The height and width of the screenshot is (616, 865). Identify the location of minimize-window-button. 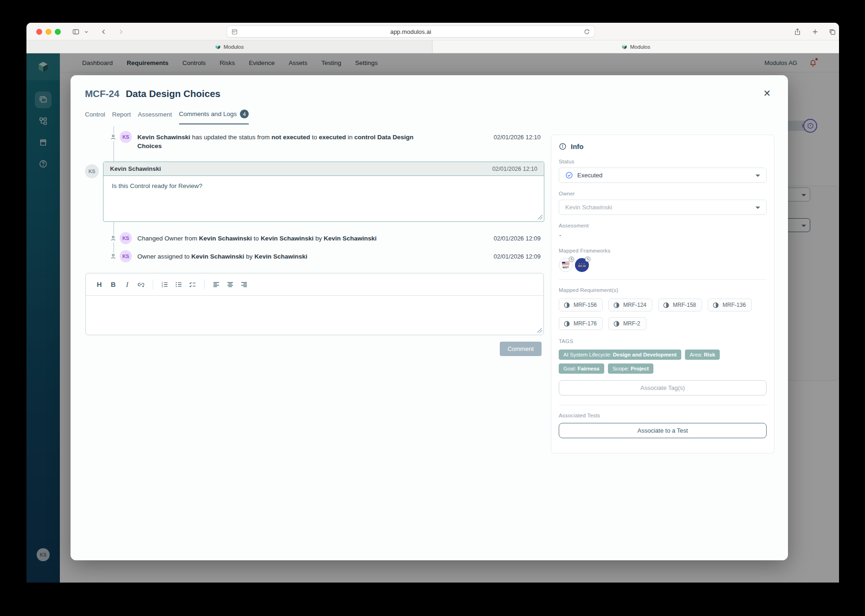
(48, 32).